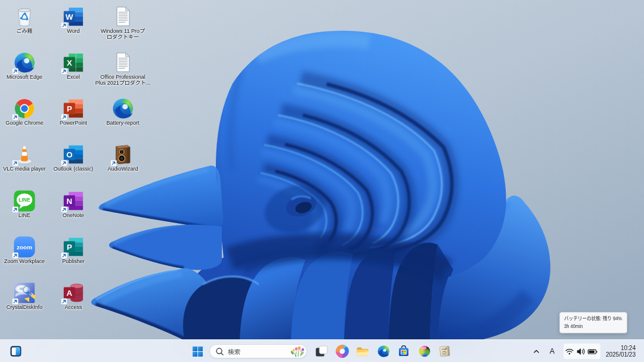 The image size is (644, 362). What do you see at coordinates (589, 318) in the screenshot?
I see `tooltip-battery-line: バッテリーの状態: 残り 94%` at bounding box center [589, 318].